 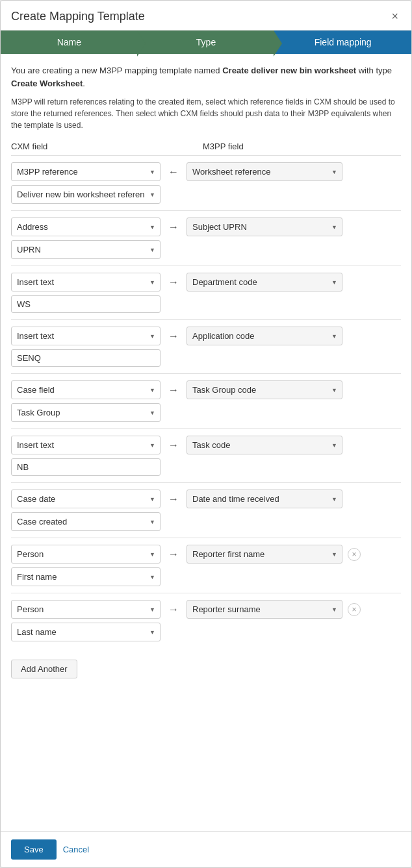 What do you see at coordinates (206, 42) in the screenshot?
I see `step-type-label: Type` at bounding box center [206, 42].